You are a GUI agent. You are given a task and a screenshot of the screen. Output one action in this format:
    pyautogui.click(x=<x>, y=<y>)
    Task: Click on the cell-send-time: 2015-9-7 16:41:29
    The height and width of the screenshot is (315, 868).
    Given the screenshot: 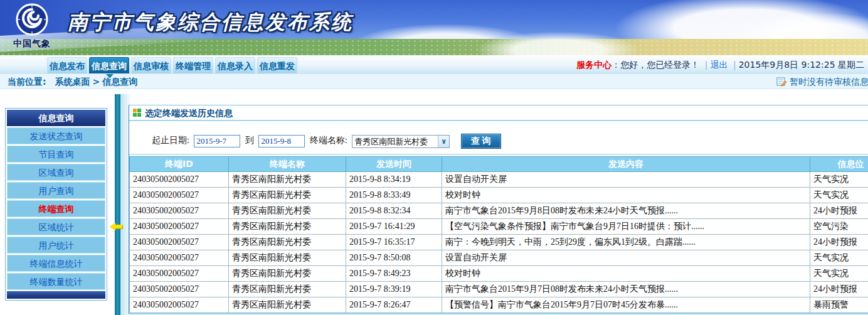 What is the action you would take?
    pyautogui.click(x=394, y=227)
    